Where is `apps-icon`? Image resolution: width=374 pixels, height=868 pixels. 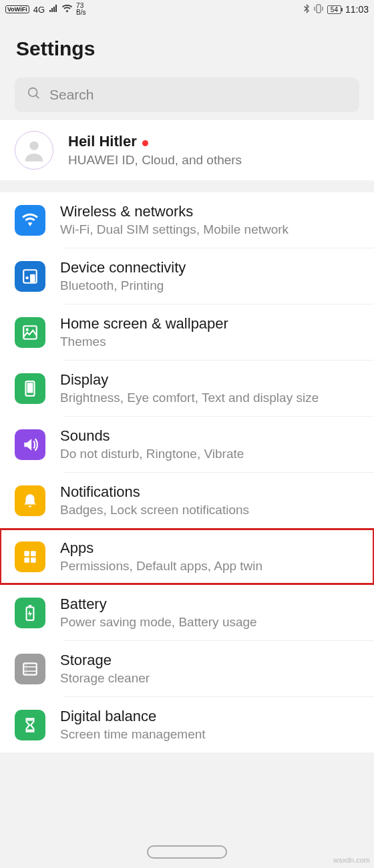
apps-icon is located at coordinates (30, 557).